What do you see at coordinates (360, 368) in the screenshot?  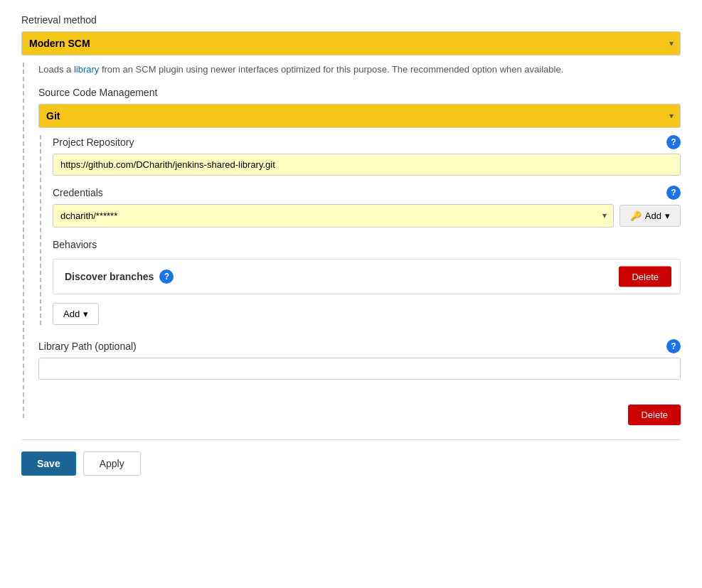 I see `library-path-input` at bounding box center [360, 368].